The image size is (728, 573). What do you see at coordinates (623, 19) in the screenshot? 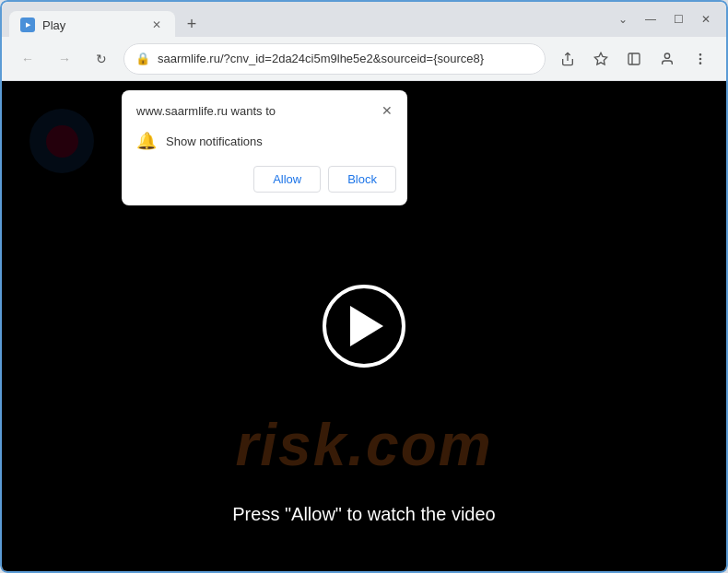
I see `chevron-button: ⌄` at bounding box center [623, 19].